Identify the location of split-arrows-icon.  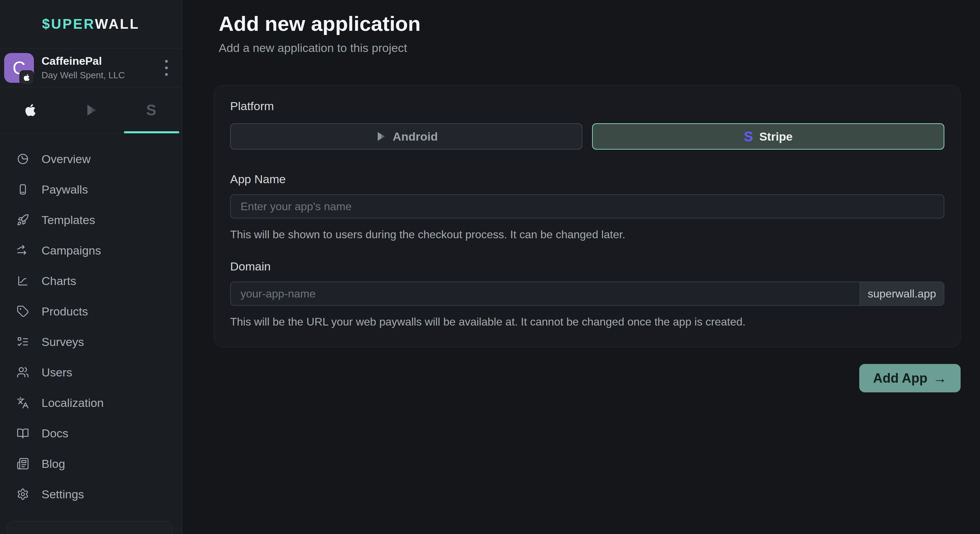
(23, 250).